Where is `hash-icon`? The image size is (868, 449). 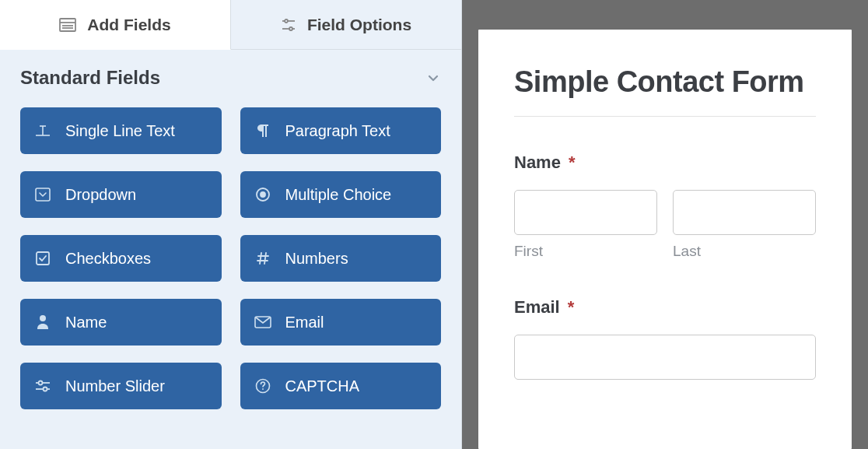
hash-icon is located at coordinates (263, 258).